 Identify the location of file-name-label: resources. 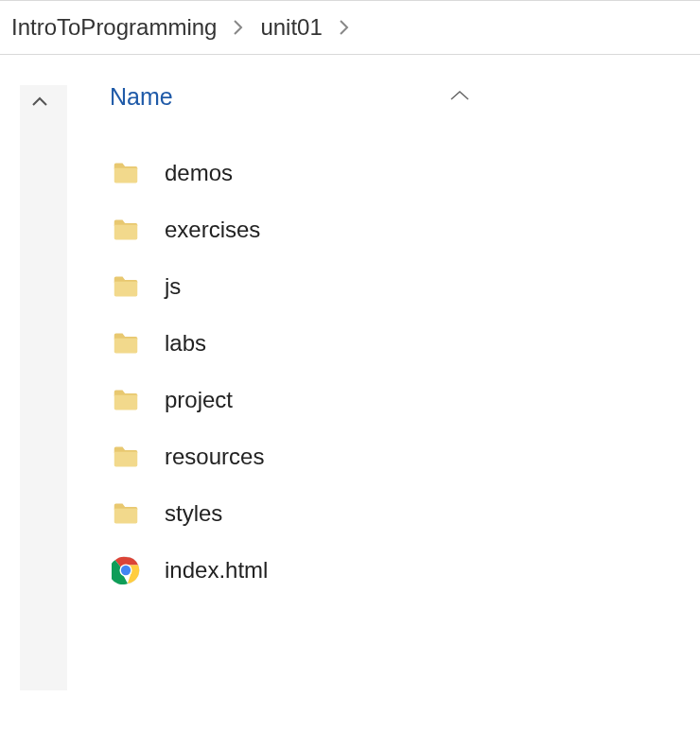
(214, 457).